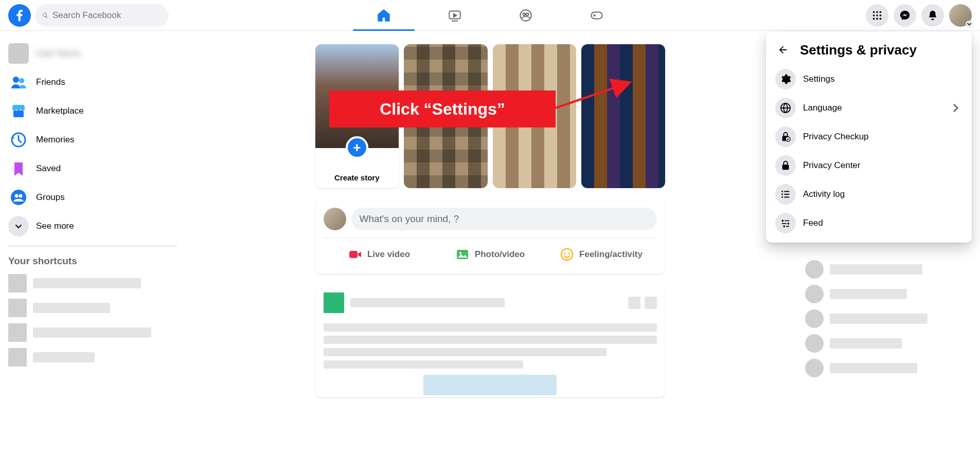 This screenshot has height=476, width=980. I want to click on search-input, so click(107, 15).